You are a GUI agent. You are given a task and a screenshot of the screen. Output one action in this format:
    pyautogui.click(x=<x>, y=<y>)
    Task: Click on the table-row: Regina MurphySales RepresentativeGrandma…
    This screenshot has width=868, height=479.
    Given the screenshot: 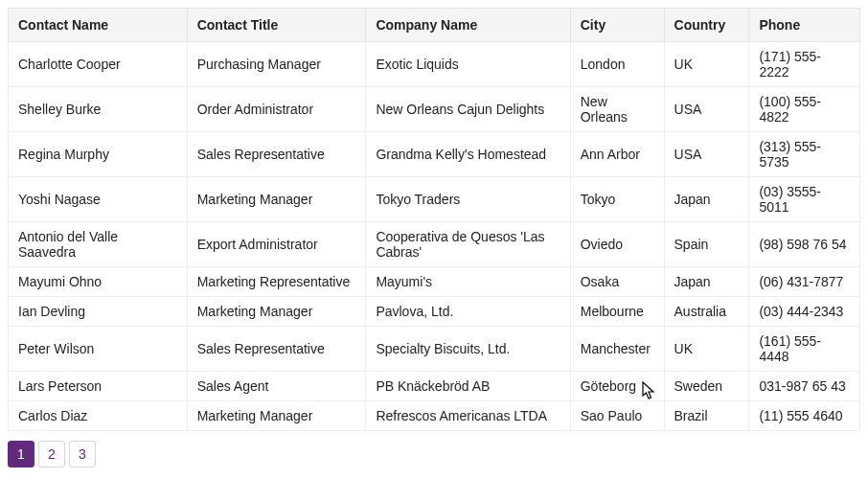 What is the action you would take?
    pyautogui.click(x=435, y=155)
    